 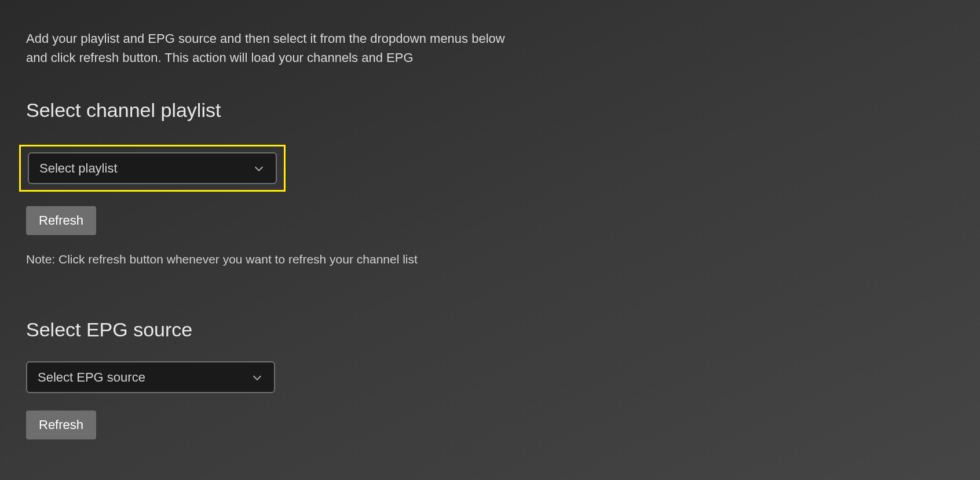 What do you see at coordinates (490, 259) in the screenshot?
I see `playlist-note: Note: Click refresh button whenever you …` at bounding box center [490, 259].